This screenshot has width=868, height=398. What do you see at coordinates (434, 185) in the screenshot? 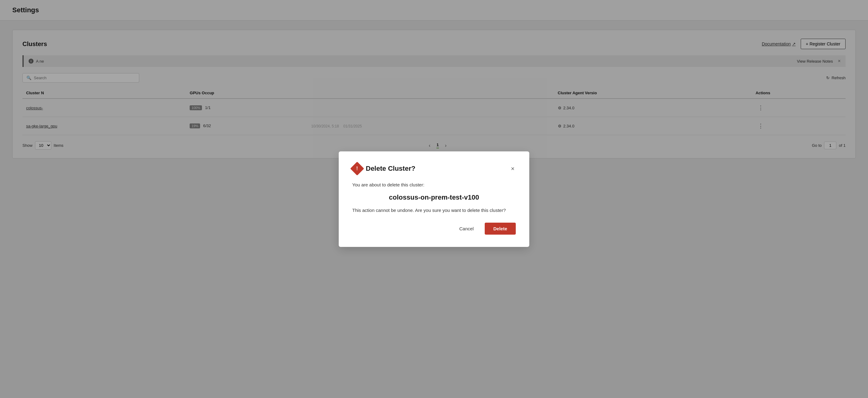
I see `modal-description: You are about to delete this cluster:` at bounding box center [434, 185].